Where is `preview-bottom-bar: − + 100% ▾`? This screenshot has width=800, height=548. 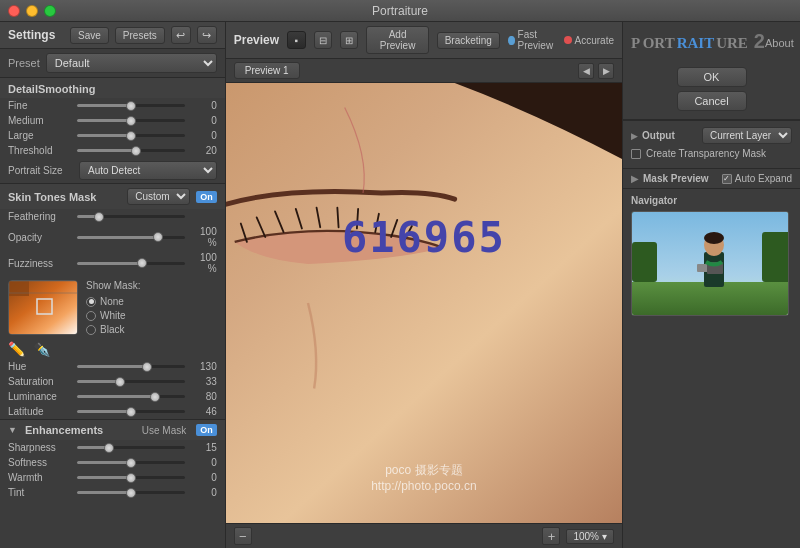
preview-bottom-bar: − + 100% ▾ is located at coordinates (424, 536).